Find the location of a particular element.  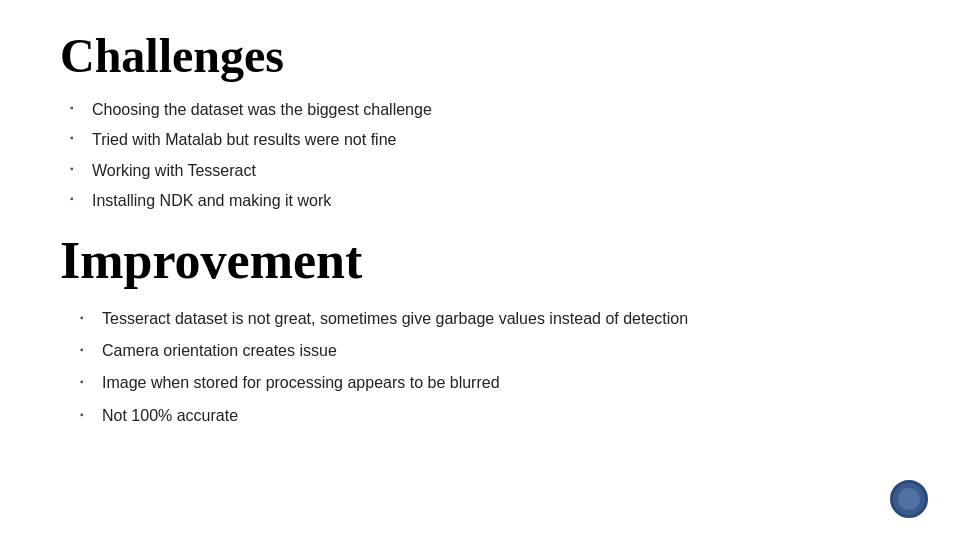

nav-button-inner is located at coordinates (909, 499).